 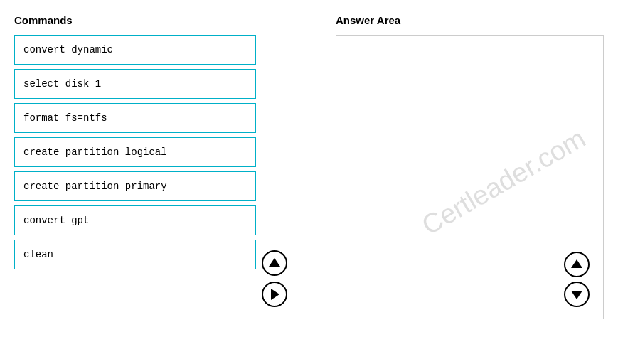 What do you see at coordinates (577, 264) in the screenshot?
I see `sort-up-icon` at bounding box center [577, 264].